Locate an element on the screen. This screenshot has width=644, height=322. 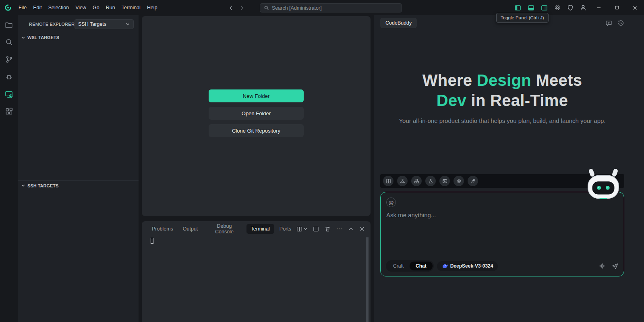
send-button is located at coordinates (615, 266).